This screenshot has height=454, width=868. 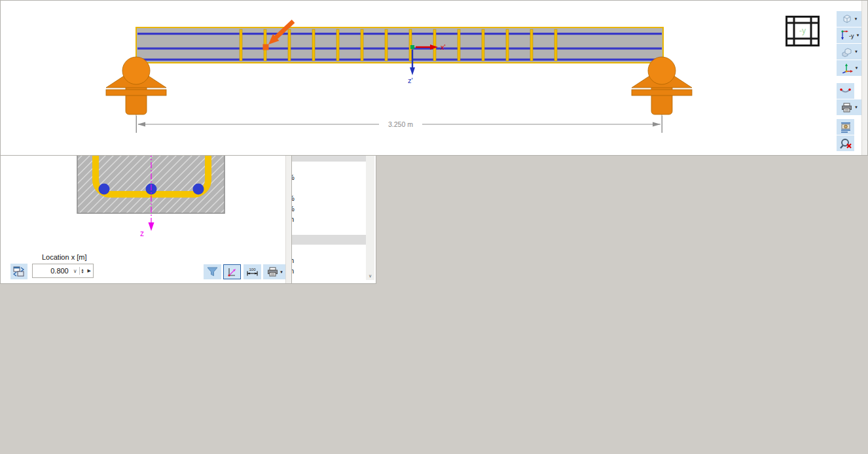 I want to click on coordinate-system-button: ▼, so click(x=850, y=68).